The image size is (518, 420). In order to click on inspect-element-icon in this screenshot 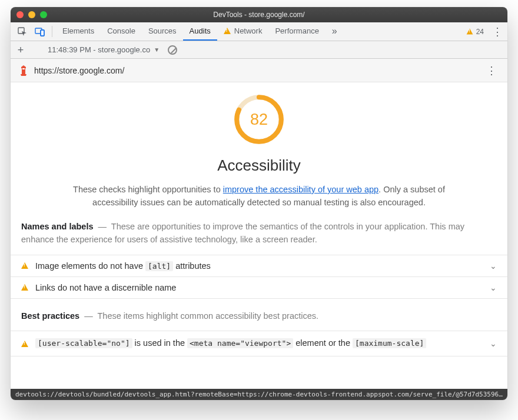, I will do `click(22, 32)`.